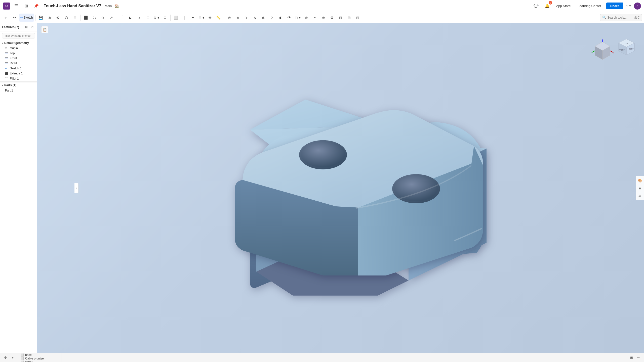 Image resolution: width=644 pixels, height=362 pixels. Describe the element at coordinates (19, 85) in the screenshot. I see `parts-header: ▾ Parts (1)` at that location.